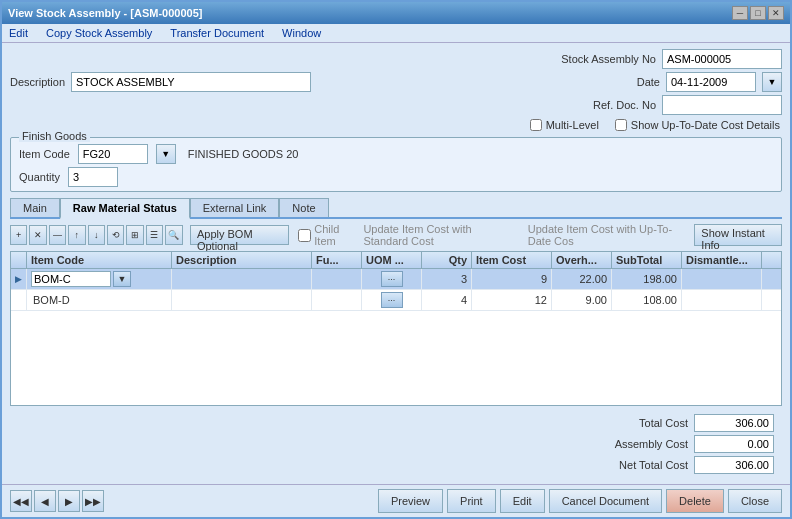 This screenshot has width=792, height=519. What do you see at coordinates (582, 300) in the screenshot?
I see `row2-overhead: 9.00` at bounding box center [582, 300].